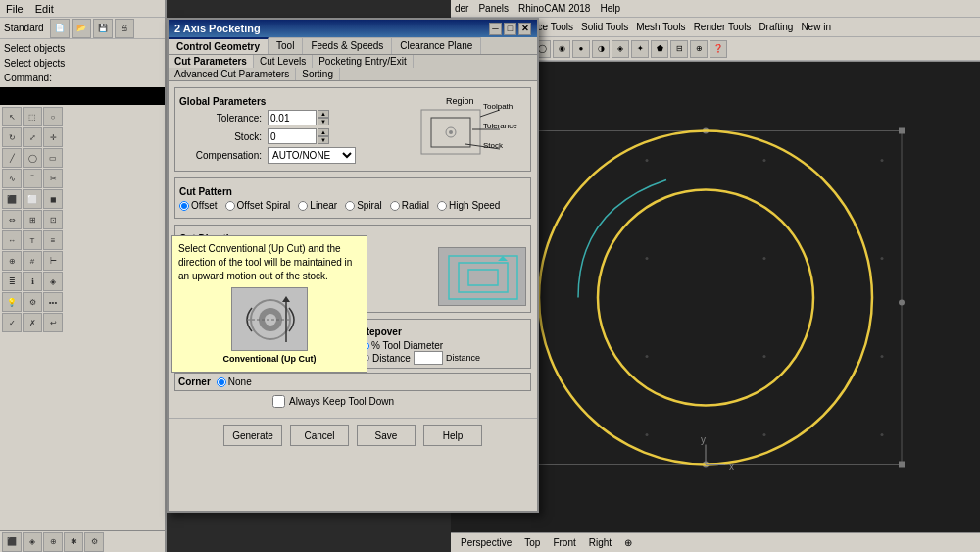  What do you see at coordinates (386, 435) in the screenshot?
I see `save-btn: Save` at bounding box center [386, 435].